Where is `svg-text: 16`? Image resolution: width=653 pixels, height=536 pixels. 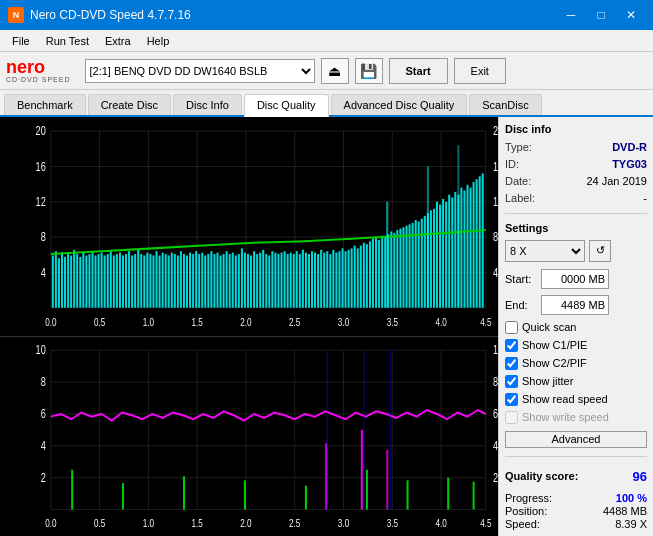
svg-text: 16 is located at coordinates (41, 166).